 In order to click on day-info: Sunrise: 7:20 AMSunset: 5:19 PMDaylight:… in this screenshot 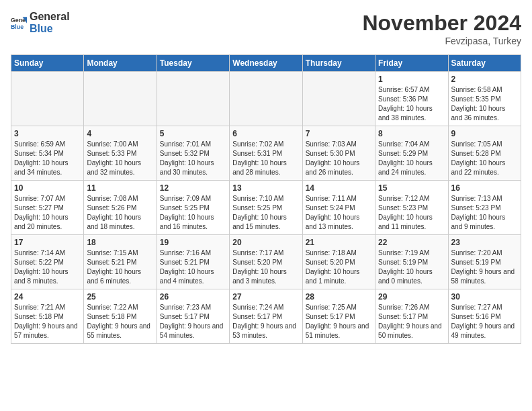, I will do `click(485, 267)`.